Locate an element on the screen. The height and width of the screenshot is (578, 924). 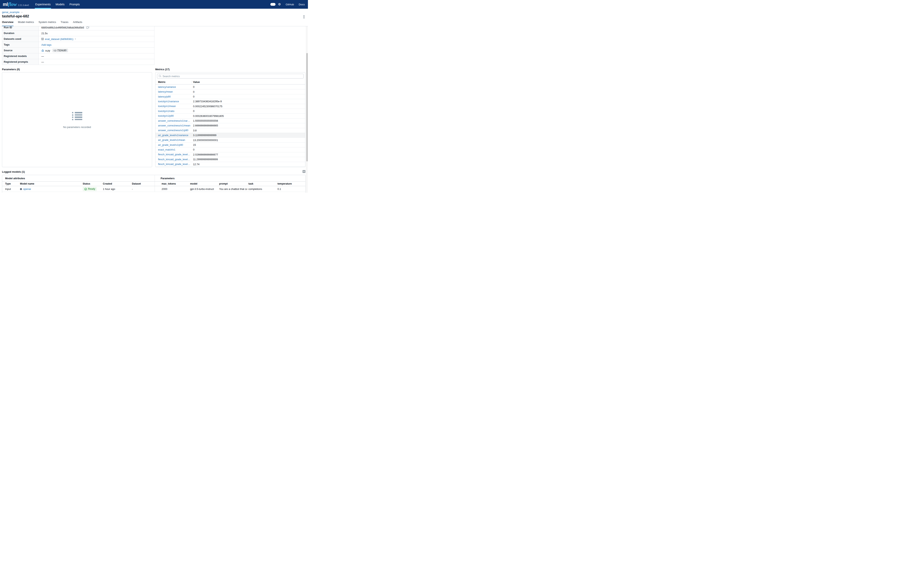
breadcrumb-experiment-link: genai_example is located at coordinates (11, 12).